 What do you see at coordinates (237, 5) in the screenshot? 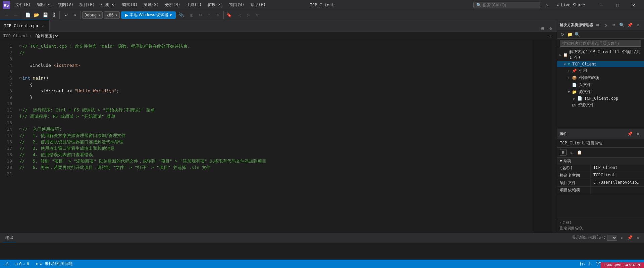
I see `menu-window: 窗口(W)` at bounding box center [237, 5].